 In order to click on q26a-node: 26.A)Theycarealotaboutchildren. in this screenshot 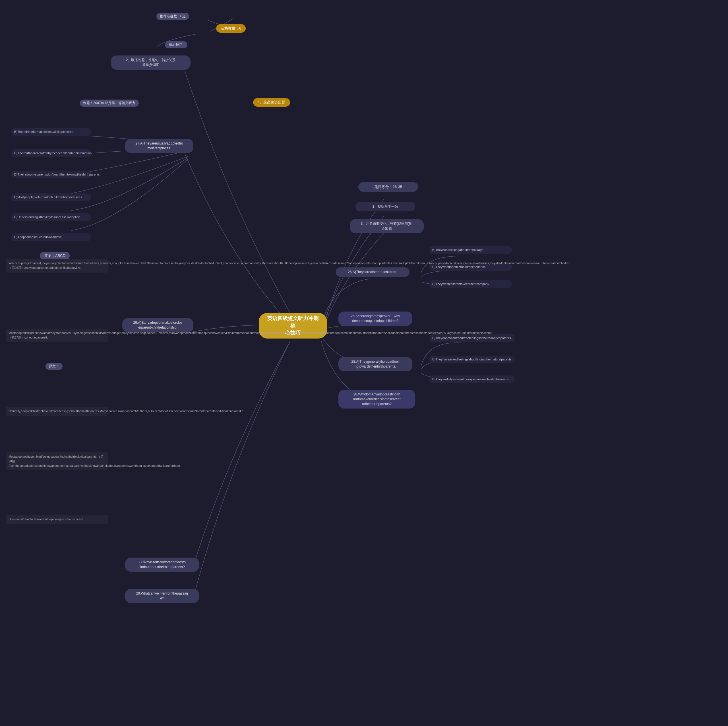, I will do `click(373, 272)`.